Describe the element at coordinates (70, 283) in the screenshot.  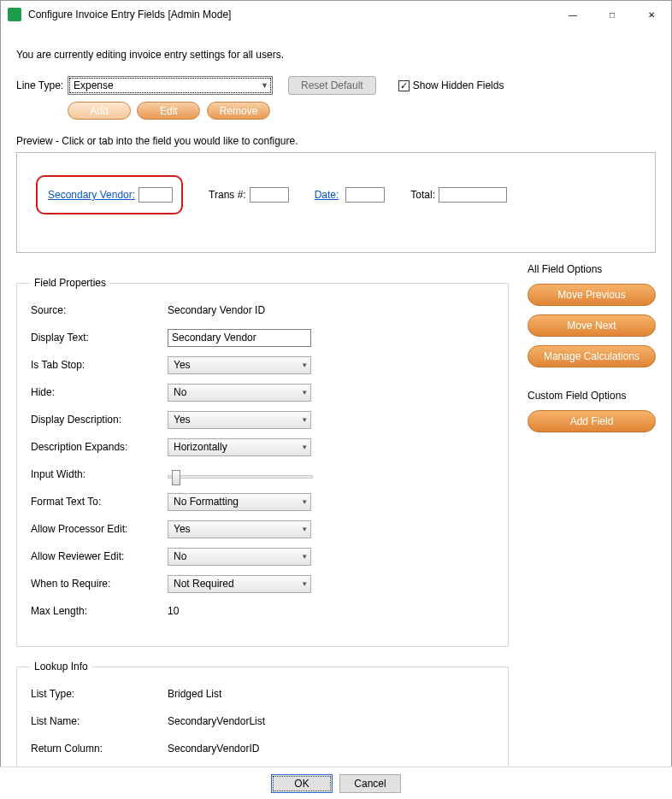
I see `field-properties-legend: Field Properties` at that location.